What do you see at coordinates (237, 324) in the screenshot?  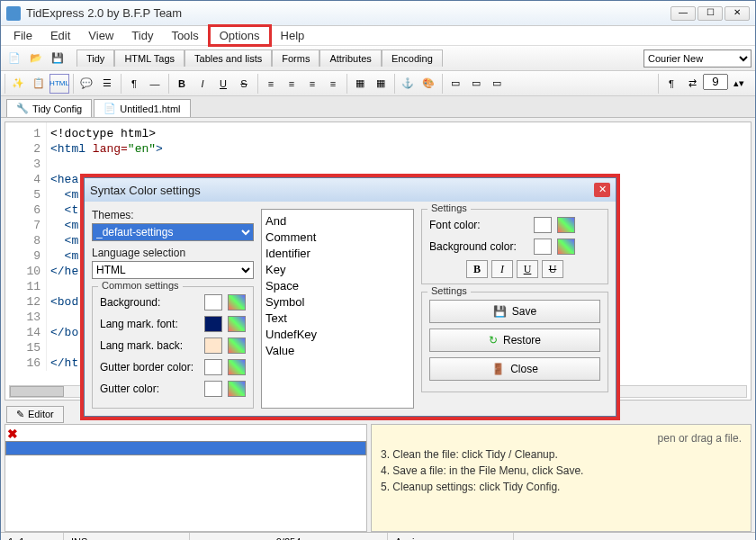 I see `lmfont-color-button` at bounding box center [237, 324].